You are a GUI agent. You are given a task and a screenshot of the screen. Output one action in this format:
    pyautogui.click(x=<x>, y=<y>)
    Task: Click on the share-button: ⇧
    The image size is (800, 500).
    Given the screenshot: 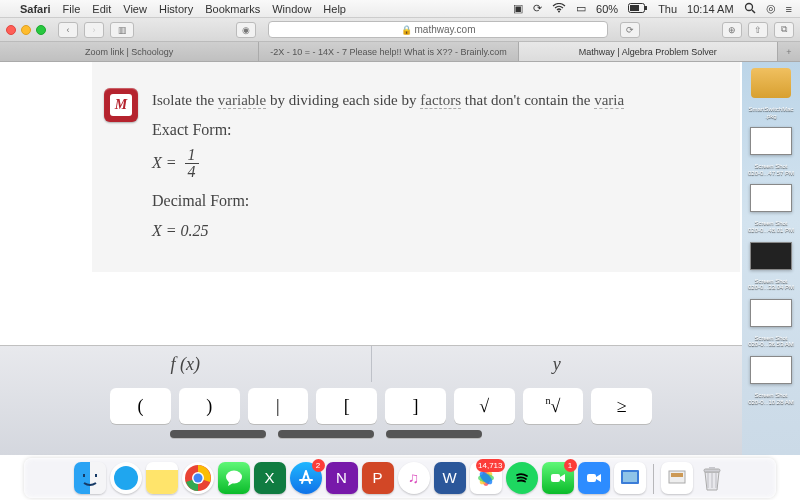 What is the action you would take?
    pyautogui.click(x=758, y=30)
    